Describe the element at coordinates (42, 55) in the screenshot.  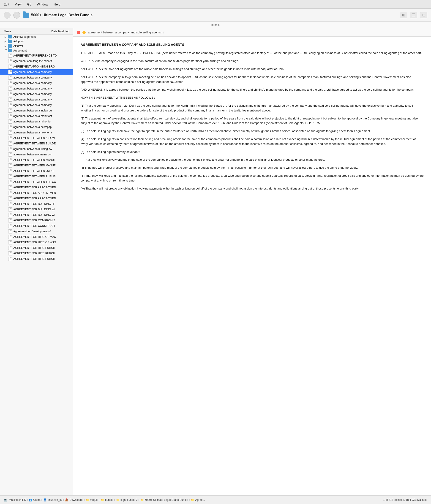
I see `file-label: AGREEMENT 0F REFERENCE TO` at that location.